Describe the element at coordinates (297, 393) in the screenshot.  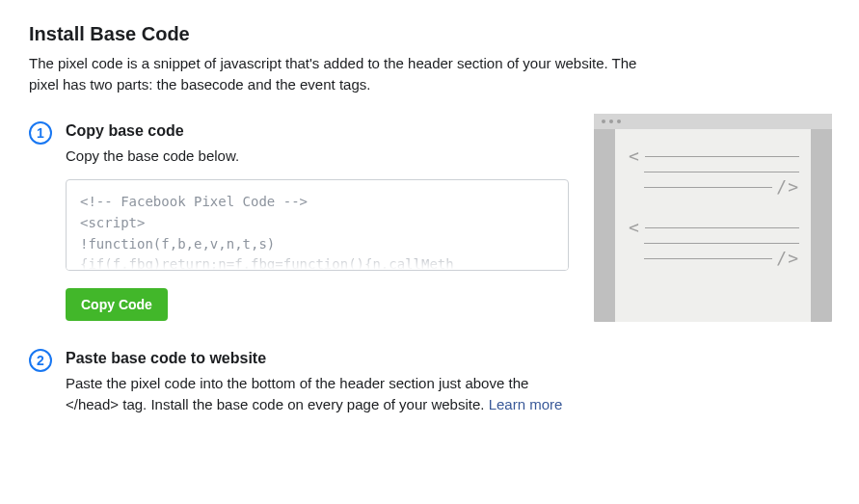
I see `step-2-desc-text: Paste the pixel code into the bottom of …` at that location.